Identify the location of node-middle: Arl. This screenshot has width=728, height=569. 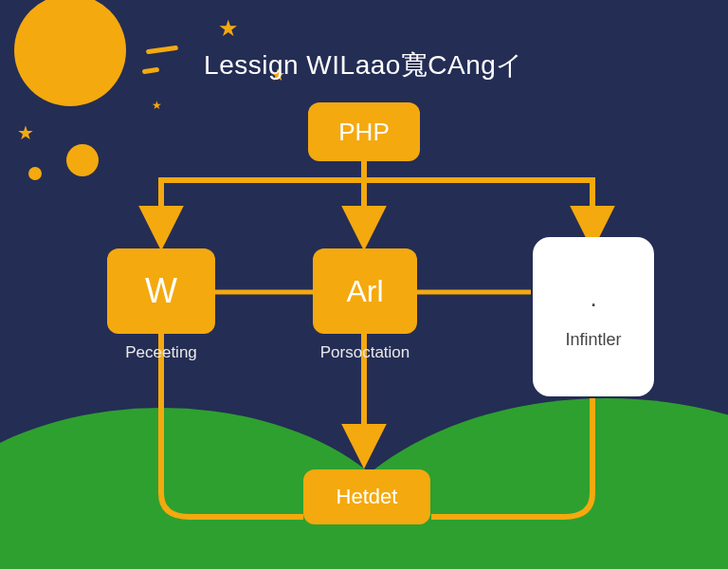
(365, 291).